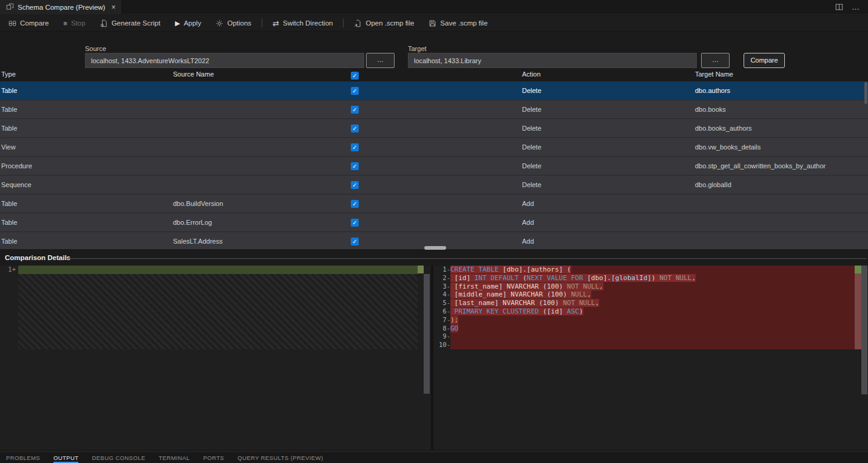  I want to click on open-scmp-button: Open .scmp file, so click(384, 23).